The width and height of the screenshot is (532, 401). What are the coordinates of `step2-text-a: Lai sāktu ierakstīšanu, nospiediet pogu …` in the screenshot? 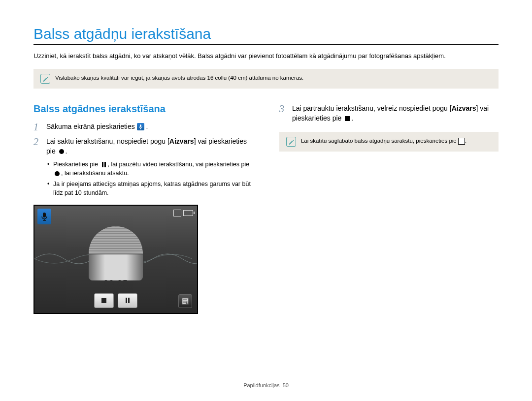 It's located at (108, 141).